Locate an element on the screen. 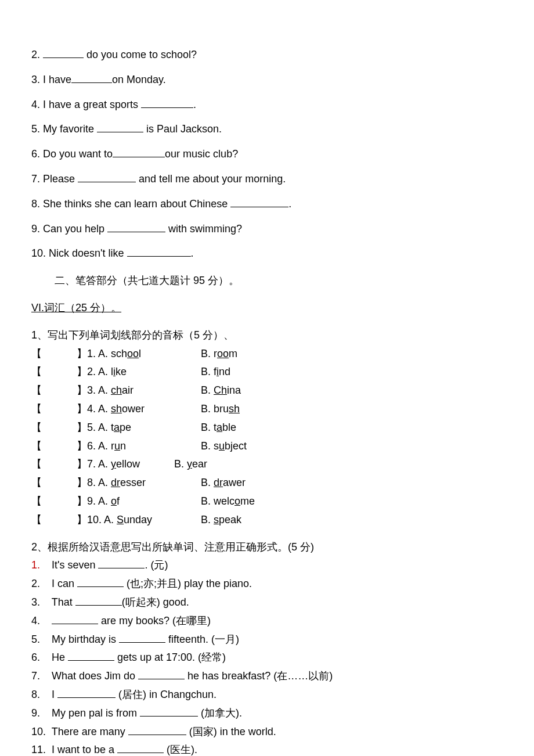 This screenshot has width=534, height=756. phon-item: 【】8. A. dresserB. drawer is located at coordinates (267, 483).